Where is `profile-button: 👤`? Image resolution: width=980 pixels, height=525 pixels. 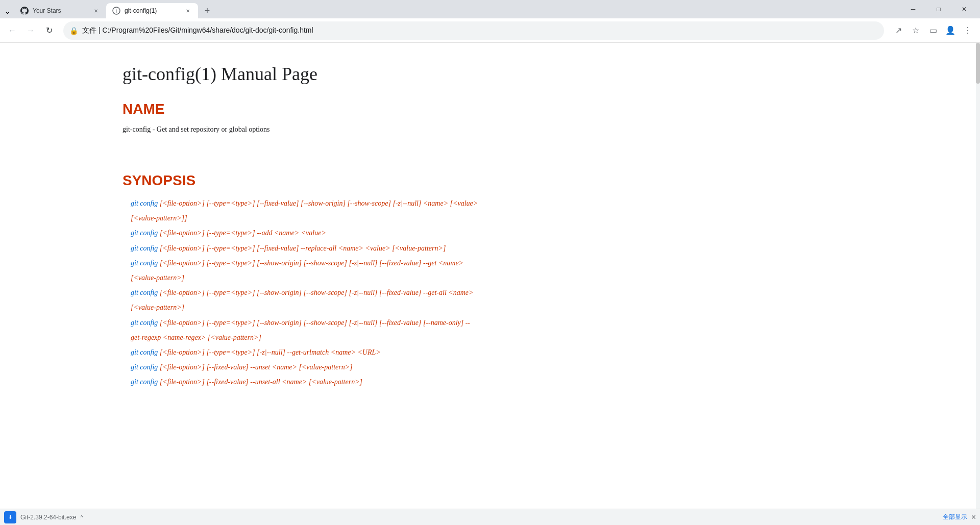 profile-button: 👤 is located at coordinates (950, 31).